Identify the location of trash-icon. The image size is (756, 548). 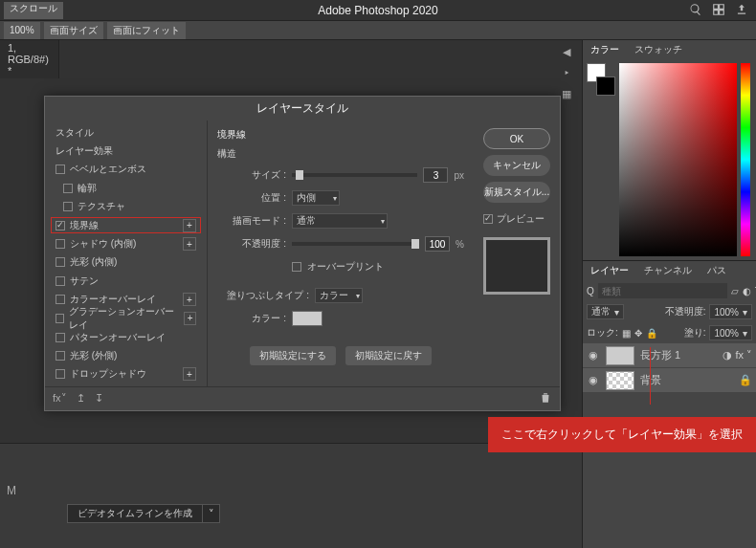
(545, 399).